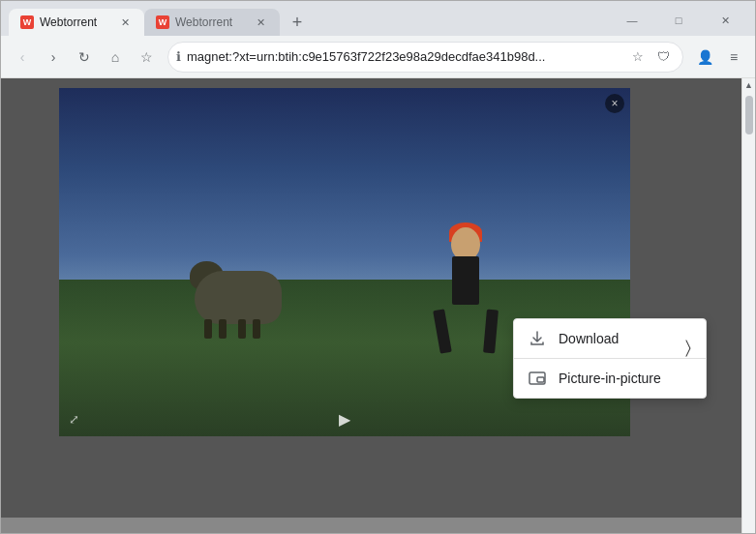  I want to click on sheep-figure, so click(243, 295).